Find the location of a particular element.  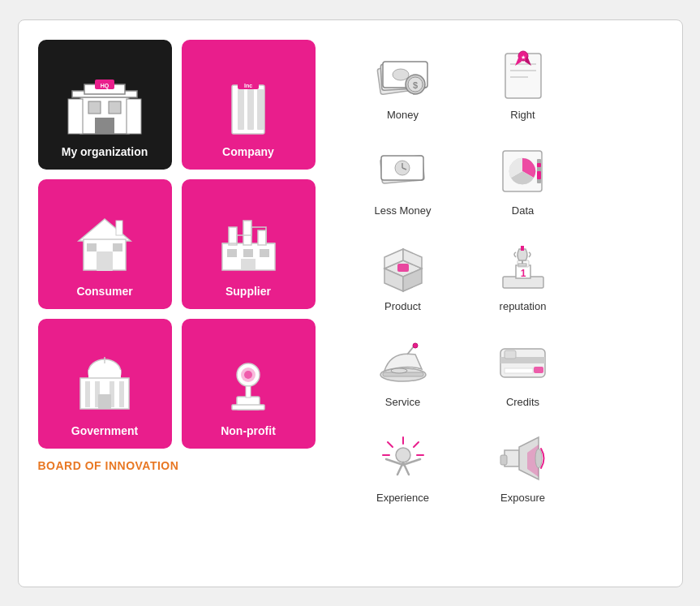

icon-row-3: Product 1 is located at coordinates (505, 276).